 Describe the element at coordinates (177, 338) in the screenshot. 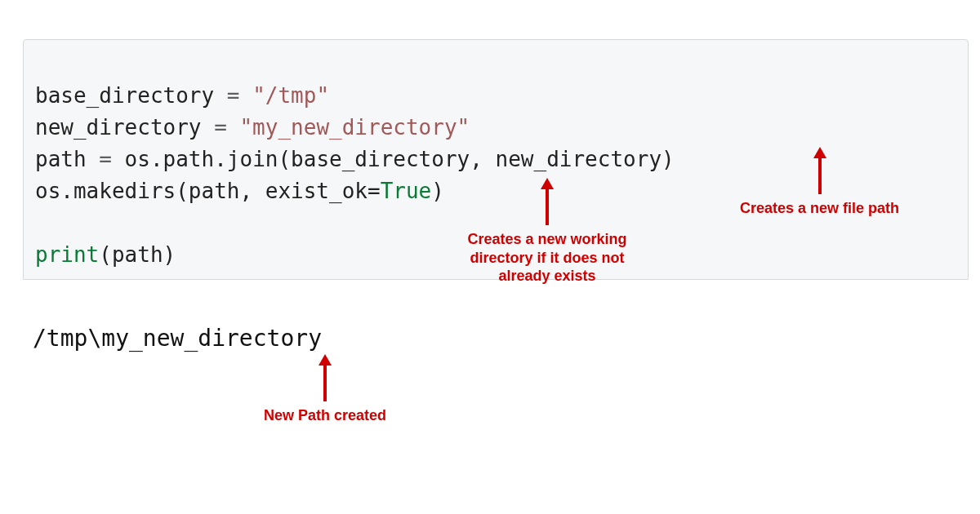

I see `output-text: /tmp\my_new_directory` at that location.